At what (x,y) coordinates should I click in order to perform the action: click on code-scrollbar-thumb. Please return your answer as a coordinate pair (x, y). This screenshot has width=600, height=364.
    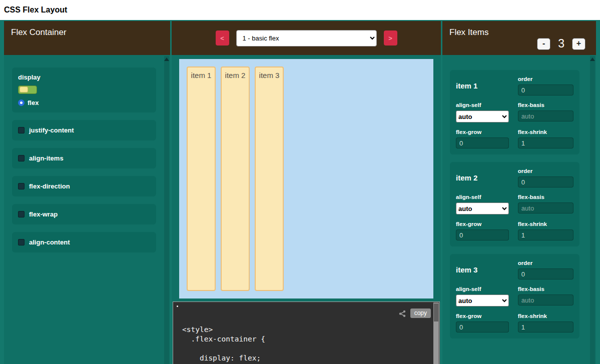
    Looking at the image, I should click on (436, 312).